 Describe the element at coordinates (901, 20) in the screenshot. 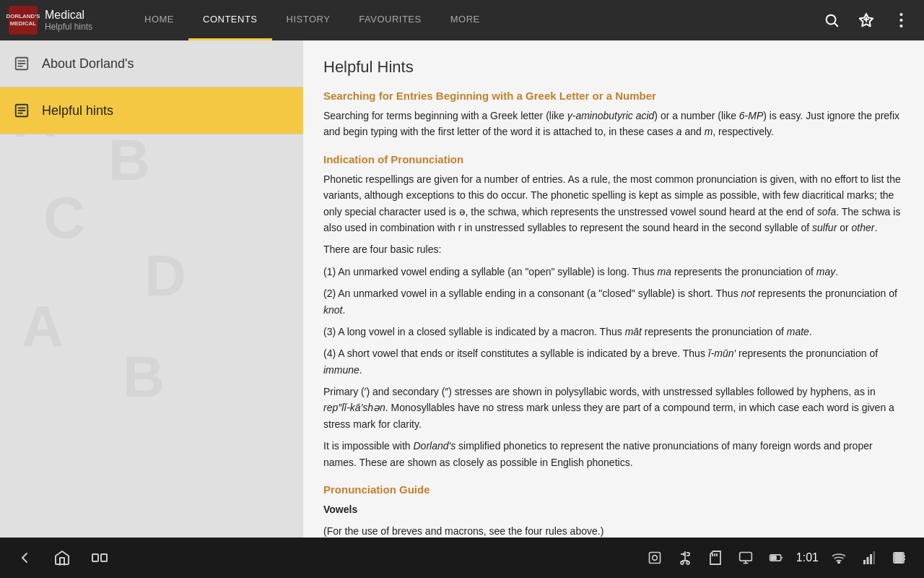

I see `more-options-icon` at that location.